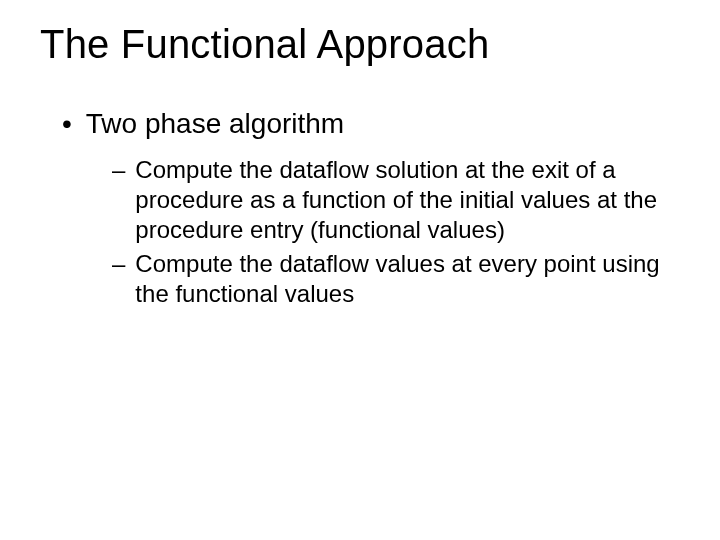 This screenshot has width=720, height=540. What do you see at coordinates (408, 200) in the screenshot?
I see `subbullet-text: Compute the dataflow solution at the exi…` at bounding box center [408, 200].